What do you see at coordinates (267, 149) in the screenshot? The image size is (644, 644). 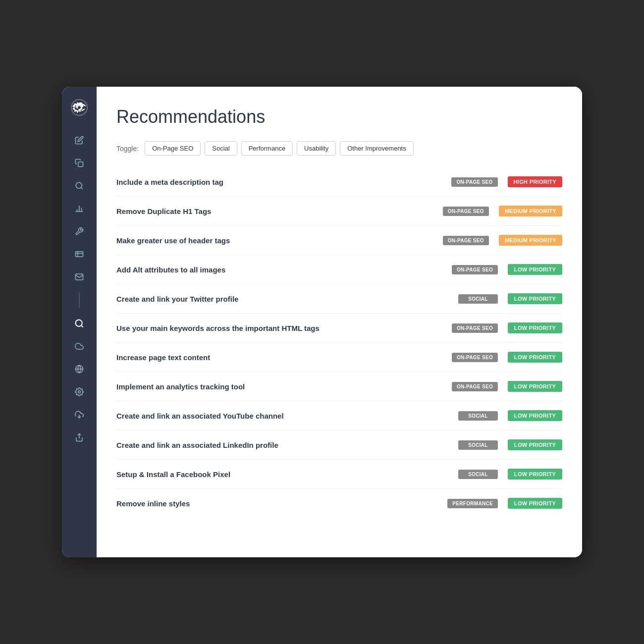 I see `toggle-btn-performance: Performance` at bounding box center [267, 149].